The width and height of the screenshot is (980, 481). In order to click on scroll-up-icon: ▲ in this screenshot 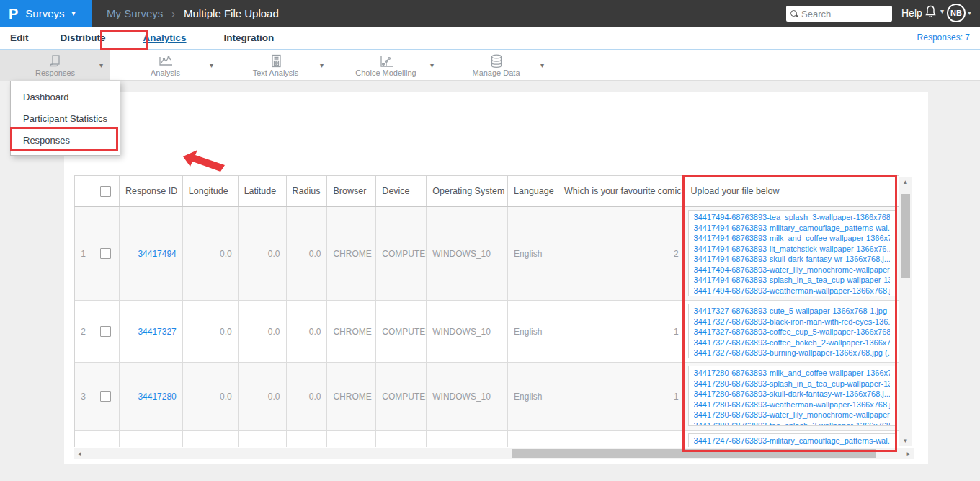, I will do `click(905, 182)`.